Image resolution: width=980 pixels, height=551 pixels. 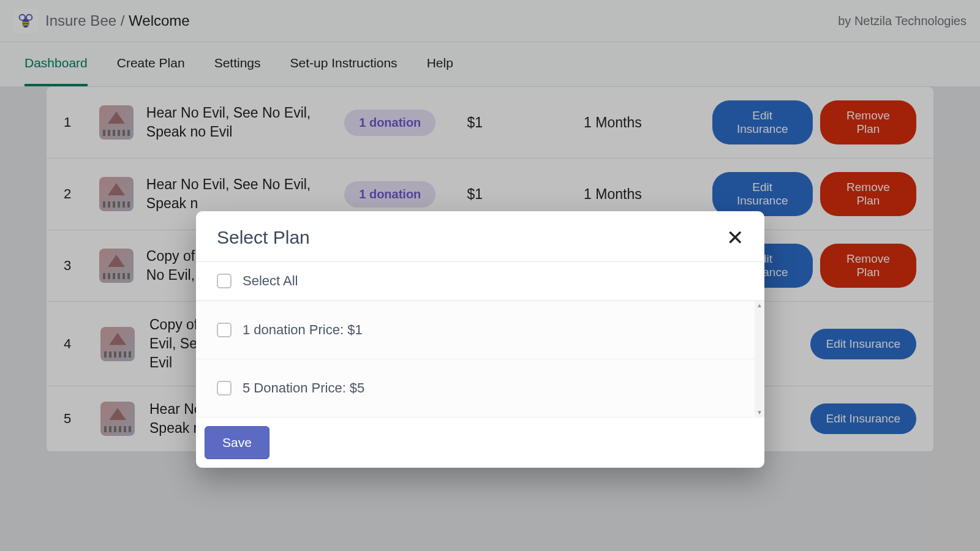 I want to click on scroll-up-arrow-icon: ▲, so click(x=760, y=305).